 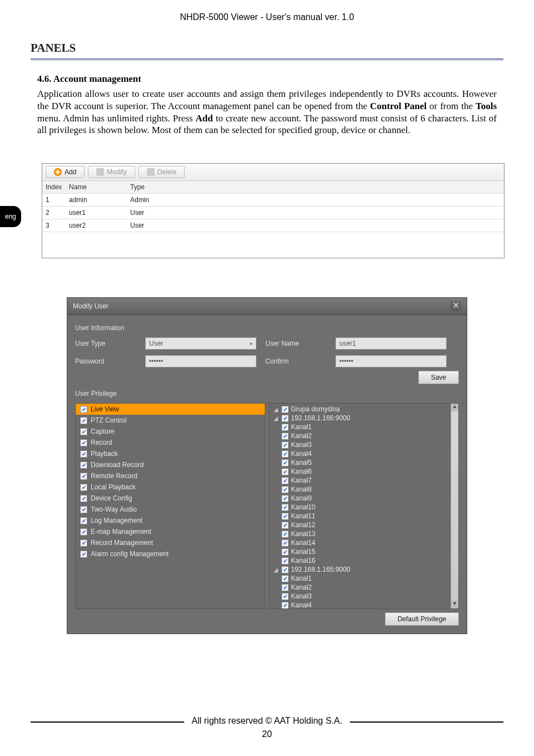 I want to click on tree-label: Kanał4, so click(x=301, y=454).